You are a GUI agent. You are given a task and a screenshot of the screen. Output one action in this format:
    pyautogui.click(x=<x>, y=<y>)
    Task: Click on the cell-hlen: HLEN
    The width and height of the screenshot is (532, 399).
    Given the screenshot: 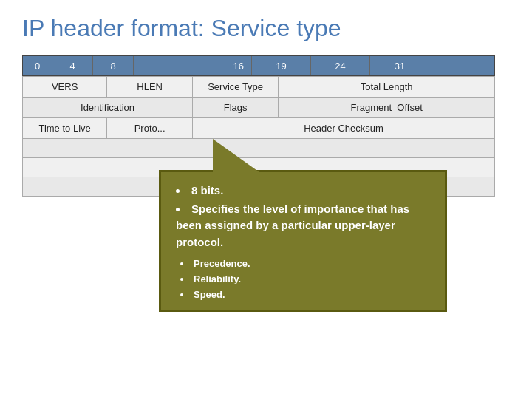 What is the action you would take?
    pyautogui.click(x=150, y=87)
    